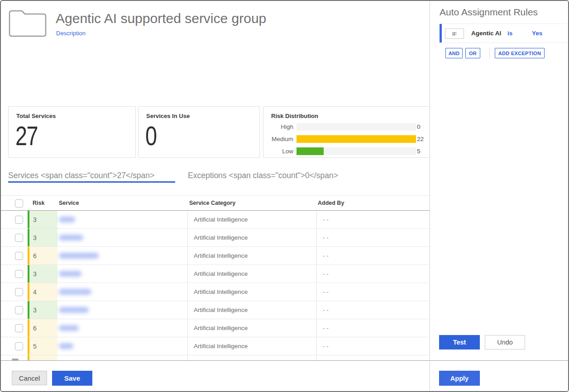  I want to click on active-tab-underline, so click(91, 182).